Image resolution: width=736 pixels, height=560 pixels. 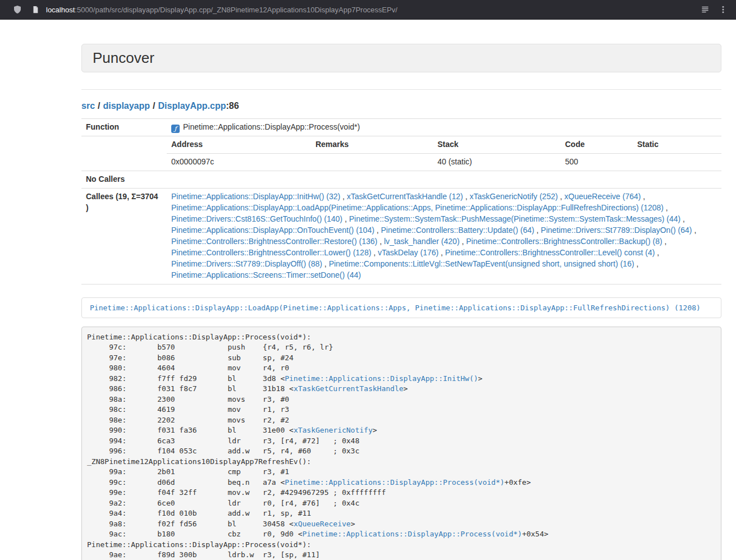 What do you see at coordinates (88, 105) in the screenshot?
I see `breadcrumb-link-src: src` at bounding box center [88, 105].